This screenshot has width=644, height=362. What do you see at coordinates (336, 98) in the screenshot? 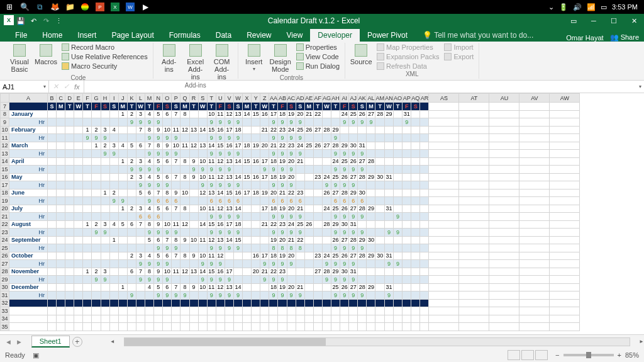
I see `col-header: AH` at bounding box center [336, 98].